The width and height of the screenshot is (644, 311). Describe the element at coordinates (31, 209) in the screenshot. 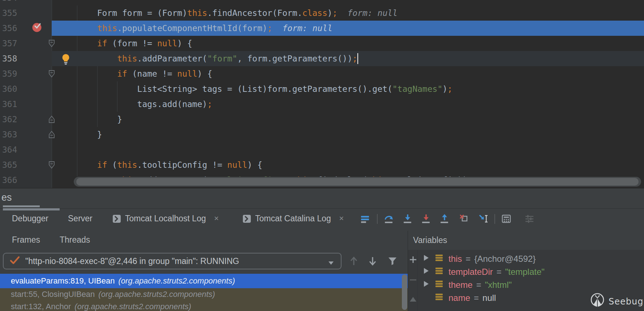

I see `active-tab-underline` at that location.